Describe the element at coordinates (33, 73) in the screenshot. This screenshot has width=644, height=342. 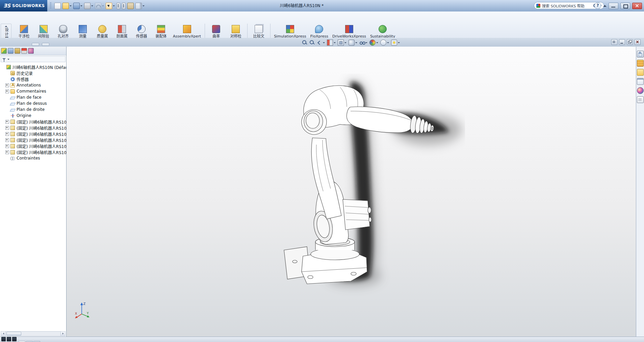
I see `tree-item: 历史记录` at that location.